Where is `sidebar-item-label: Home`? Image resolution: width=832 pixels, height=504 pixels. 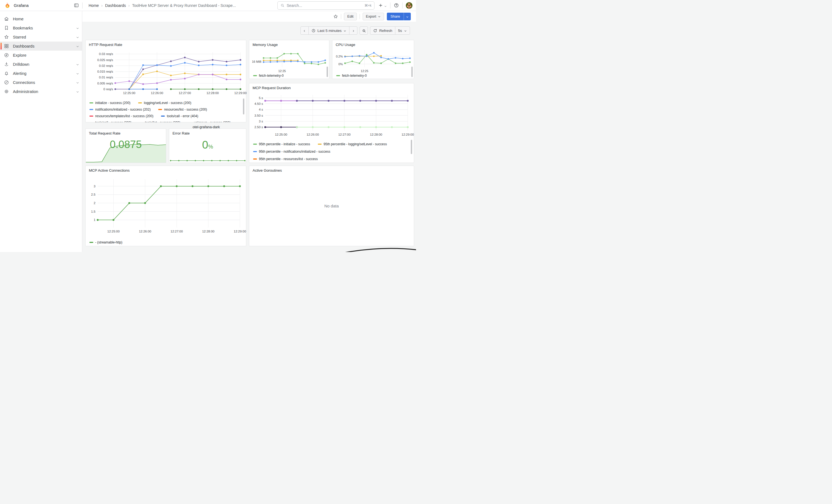 sidebar-item-label: Home is located at coordinates (18, 19).